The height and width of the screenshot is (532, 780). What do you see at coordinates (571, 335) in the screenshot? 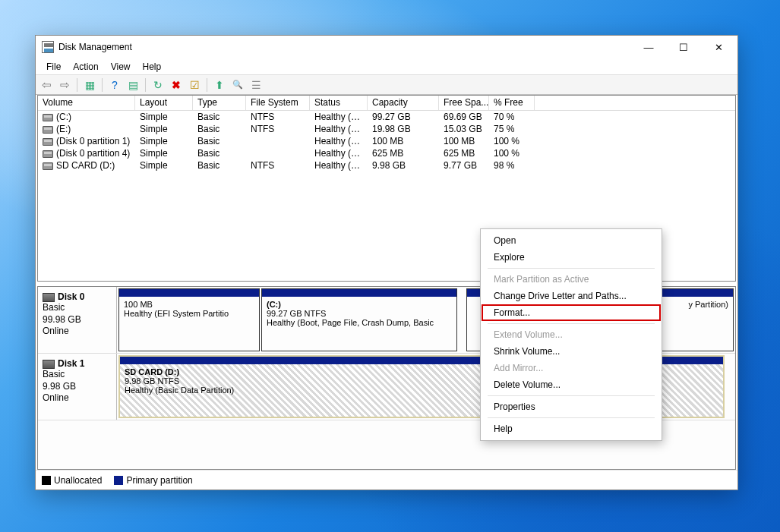
I see `context-menu: Open Explore Mark Partition as Active Ch…` at bounding box center [571, 335].